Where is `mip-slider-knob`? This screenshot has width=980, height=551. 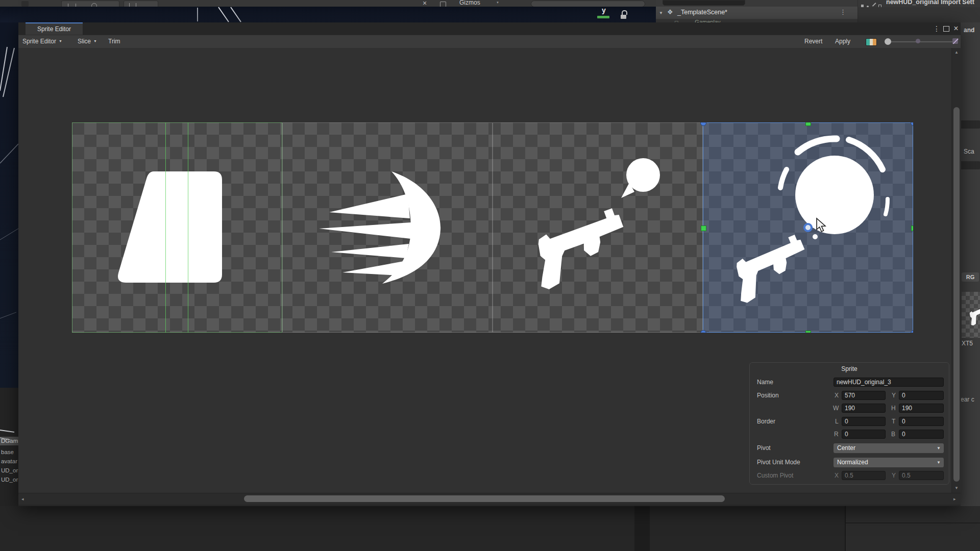 mip-slider-knob is located at coordinates (888, 42).